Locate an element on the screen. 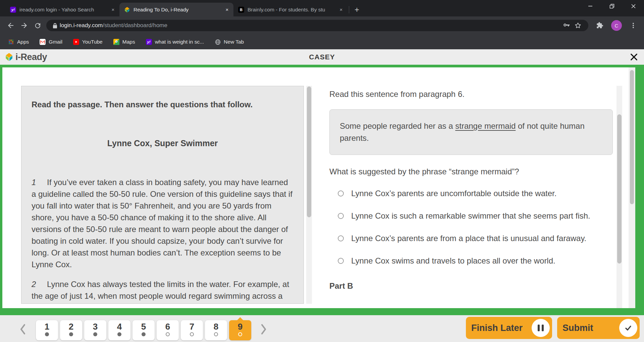 This screenshot has height=342, width=644. submit-button: Submit is located at coordinates (598, 328).